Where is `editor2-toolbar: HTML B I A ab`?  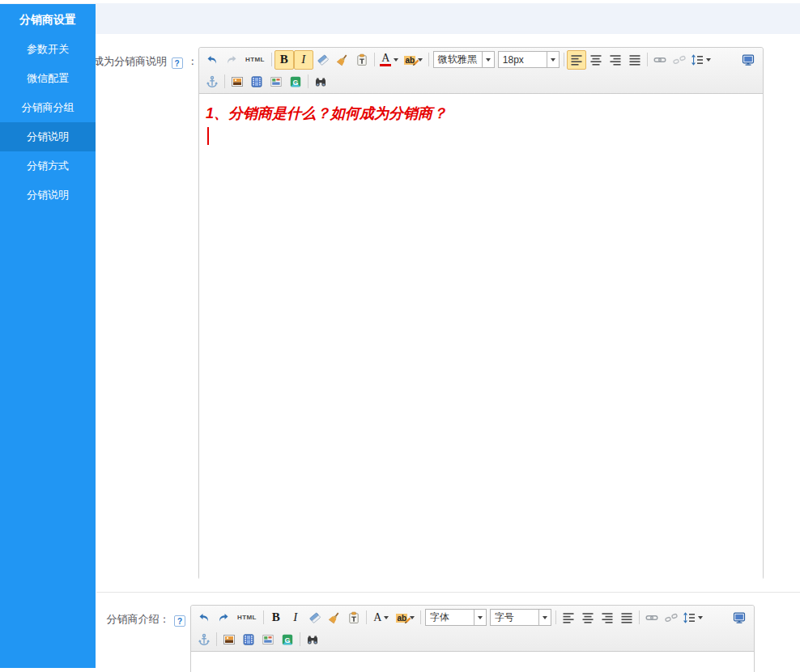 editor2-toolbar: HTML B I A ab is located at coordinates (473, 628).